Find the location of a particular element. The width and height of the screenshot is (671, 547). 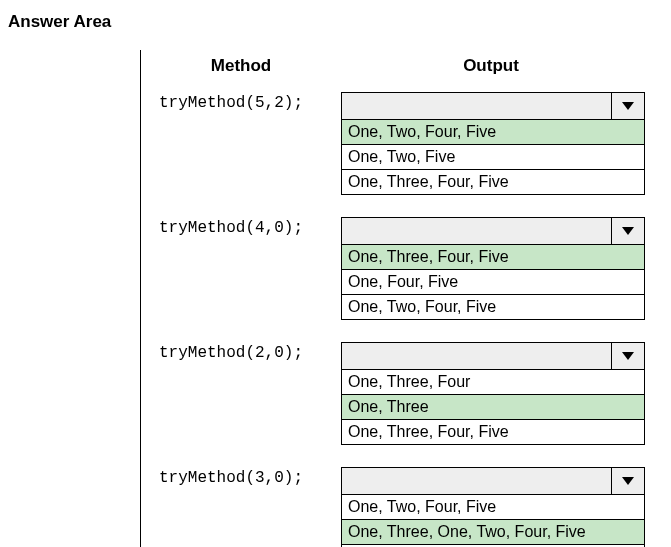

method-call-label: tryMethod(5,2); is located at coordinates (241, 102).